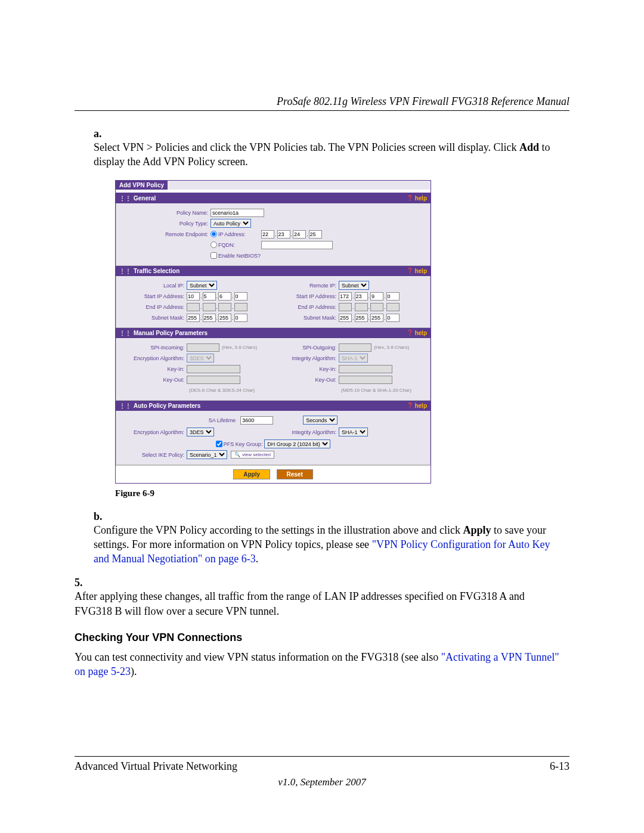  What do you see at coordinates (306, 286) in the screenshot?
I see `remote-ip-label: Remote IP:` at bounding box center [306, 286].